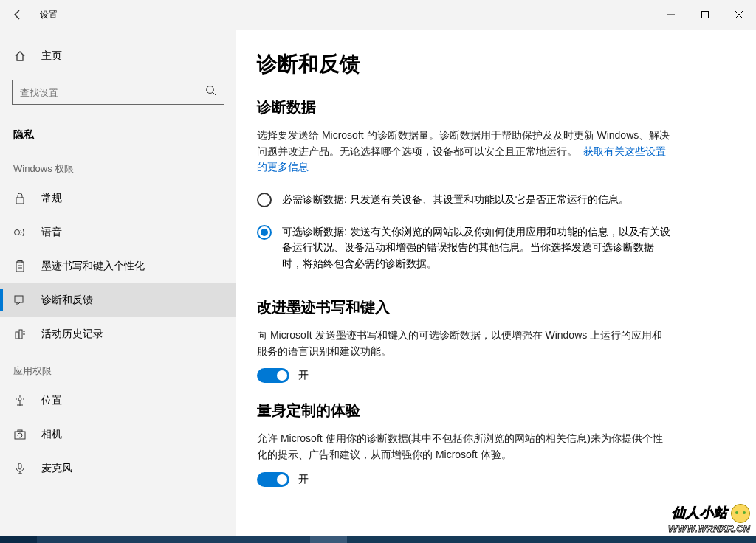 The image size is (756, 543). What do you see at coordinates (118, 165) in the screenshot?
I see `group-header-windows: Windows 权限` at bounding box center [118, 165].